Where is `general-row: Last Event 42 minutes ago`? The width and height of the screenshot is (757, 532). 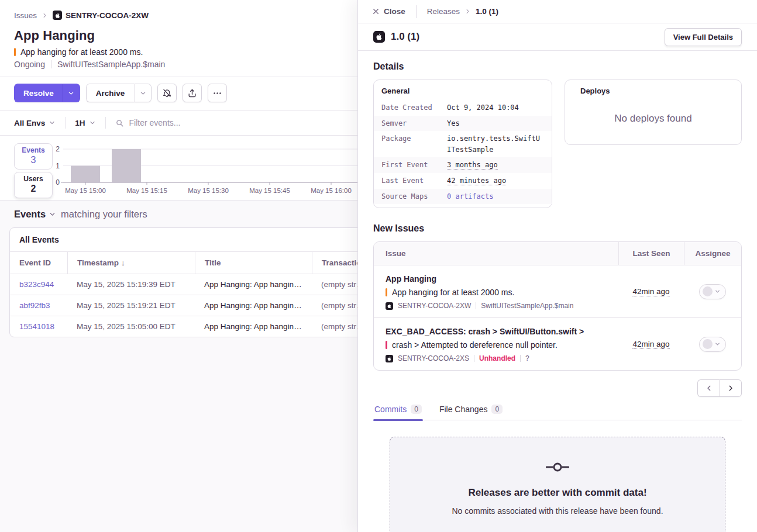
general-row: Last Event 42 minutes ago is located at coordinates (463, 181).